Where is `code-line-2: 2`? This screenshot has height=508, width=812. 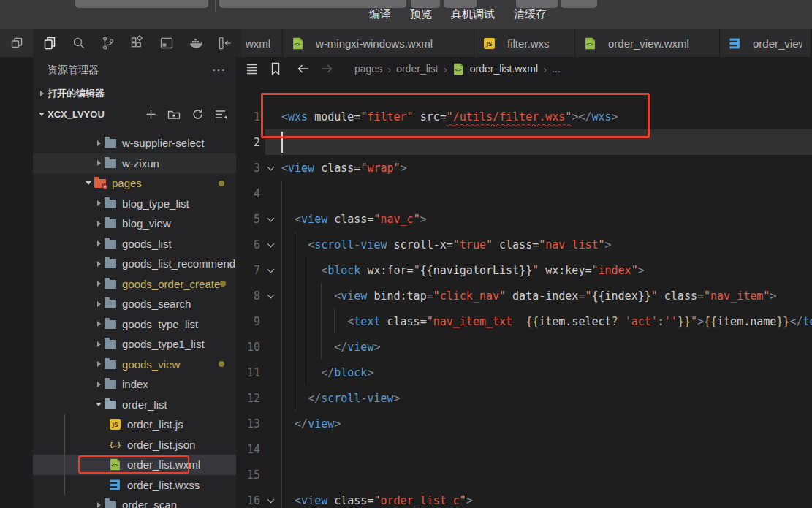 code-line-2: 2 is located at coordinates (524, 142).